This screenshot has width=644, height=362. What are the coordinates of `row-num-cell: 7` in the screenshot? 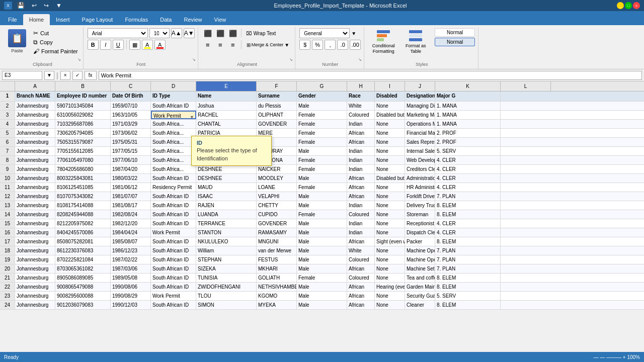 It's located at (8, 151).